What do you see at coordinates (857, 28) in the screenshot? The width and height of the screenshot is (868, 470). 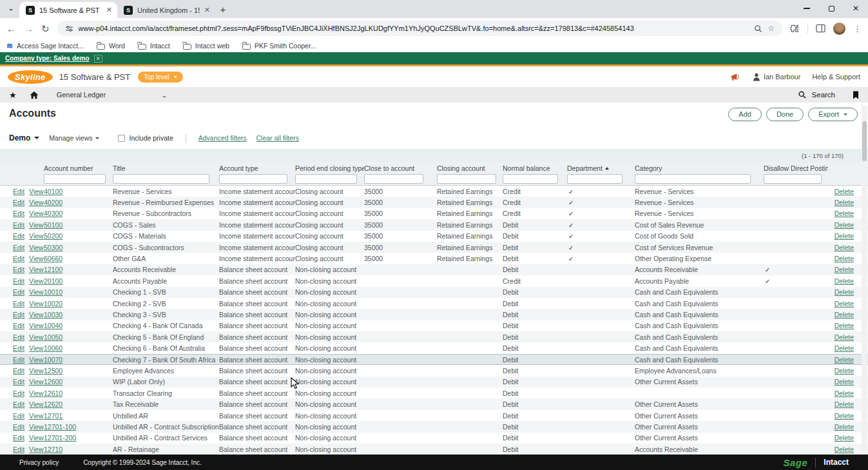 I see `browser-menu-icon: ⋮` at bounding box center [857, 28].